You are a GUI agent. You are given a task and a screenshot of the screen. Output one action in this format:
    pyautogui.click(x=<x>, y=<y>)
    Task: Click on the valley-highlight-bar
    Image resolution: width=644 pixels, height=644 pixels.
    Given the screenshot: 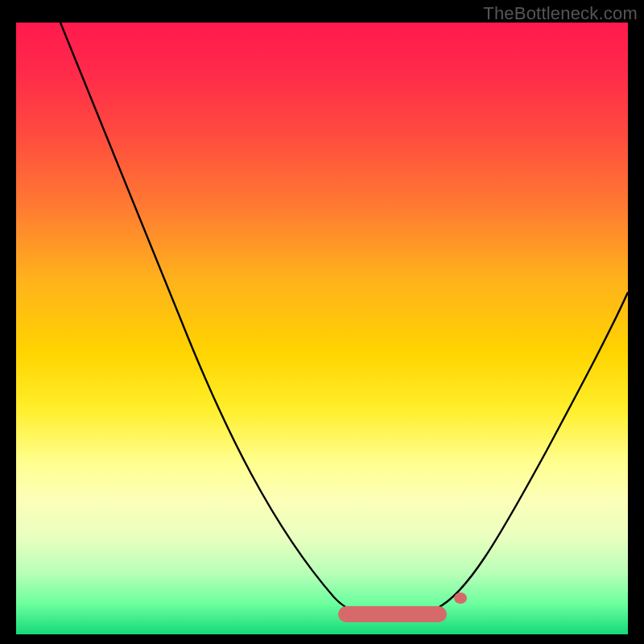 What is the action you would take?
    pyautogui.click(x=393, y=614)
    